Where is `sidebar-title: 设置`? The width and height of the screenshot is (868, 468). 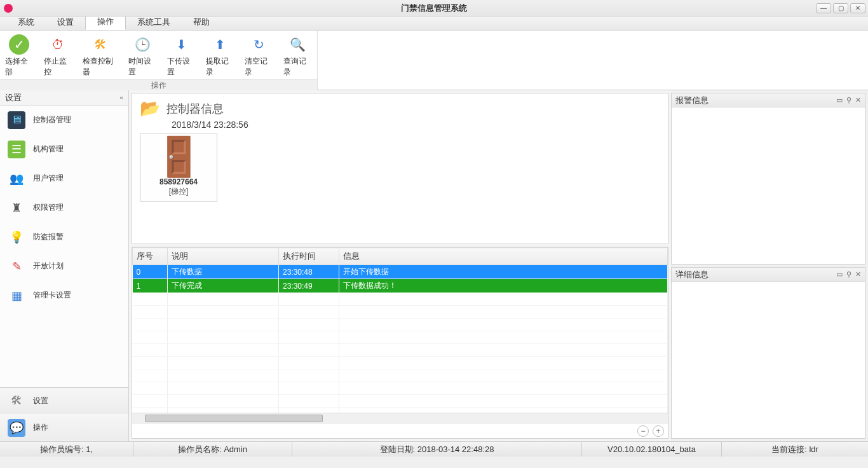 sidebar-title: 设置 is located at coordinates (13, 98).